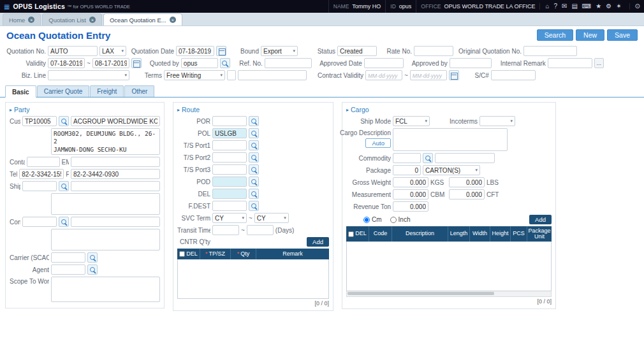  What do you see at coordinates (279, 51) in the screenshot?
I see `bound-select: Export▾` at bounding box center [279, 51].